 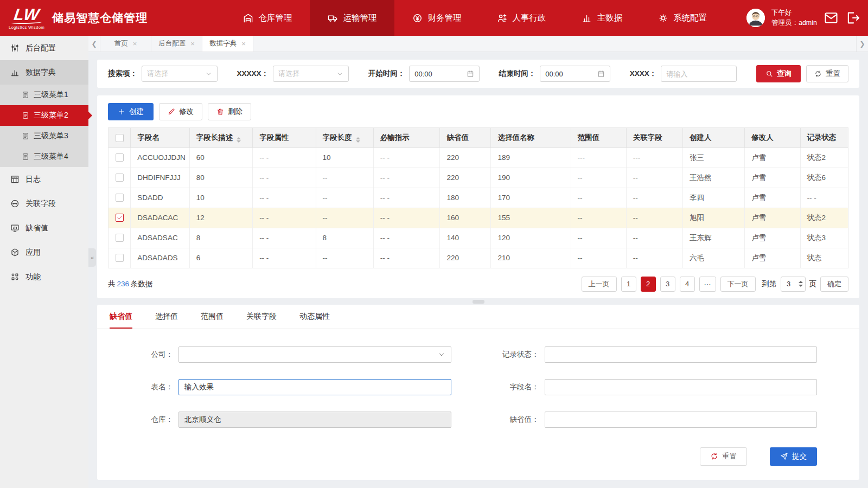 What do you see at coordinates (682, 18) in the screenshot?
I see `nav-item-5: 系统配置` at bounding box center [682, 18].